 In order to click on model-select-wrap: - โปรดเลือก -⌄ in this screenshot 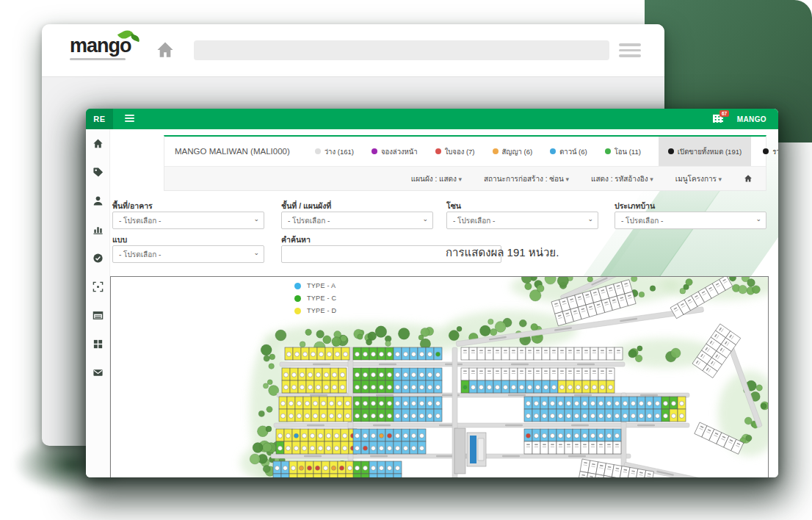, I will do `click(188, 254)`.